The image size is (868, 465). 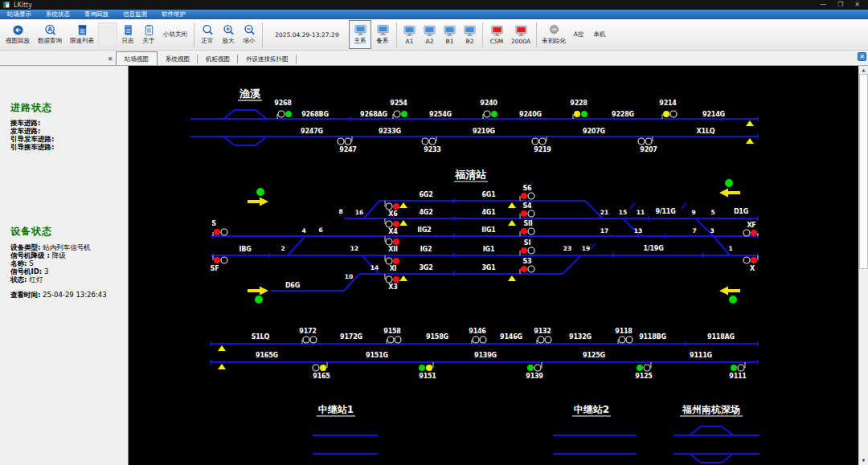 I want to click on signal-SF: SF, so click(x=219, y=263).